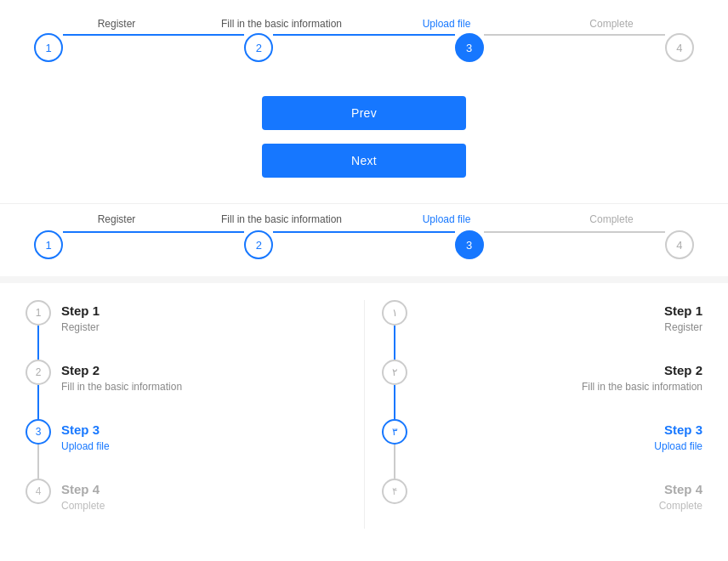  I want to click on v-title-2-right: Step 2, so click(560, 371).